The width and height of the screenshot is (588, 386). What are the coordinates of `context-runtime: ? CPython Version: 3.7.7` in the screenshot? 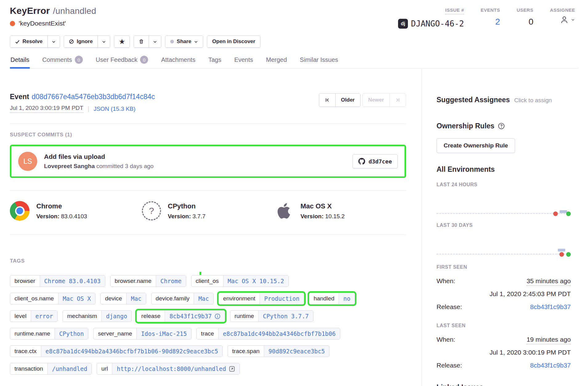 It's located at (208, 211).